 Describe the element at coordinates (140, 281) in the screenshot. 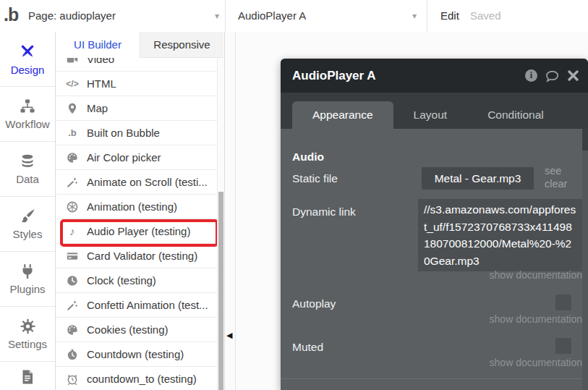

I see `list-item-clock: Clock (testing)` at that location.